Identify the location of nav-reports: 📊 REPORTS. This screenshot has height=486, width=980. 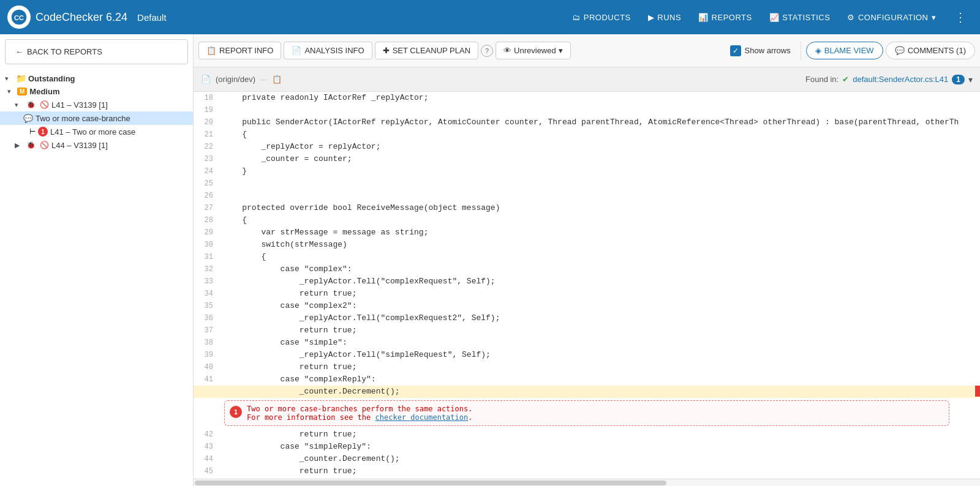
(725, 17).